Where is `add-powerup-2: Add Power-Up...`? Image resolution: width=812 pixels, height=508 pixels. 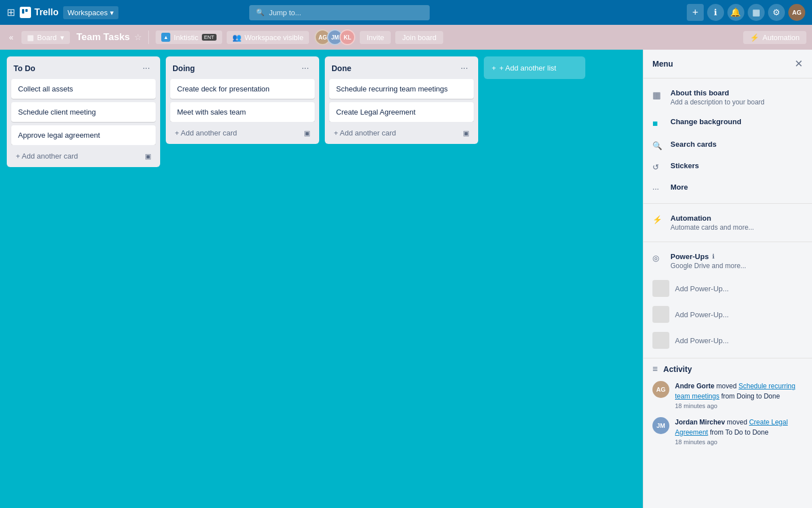 add-powerup-2: Add Power-Up... is located at coordinates (727, 314).